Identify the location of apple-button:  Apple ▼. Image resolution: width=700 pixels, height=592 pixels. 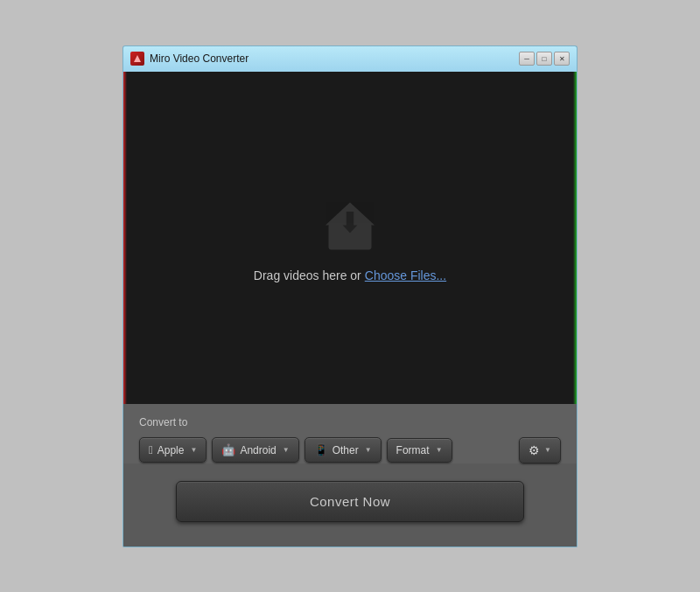
(173, 449).